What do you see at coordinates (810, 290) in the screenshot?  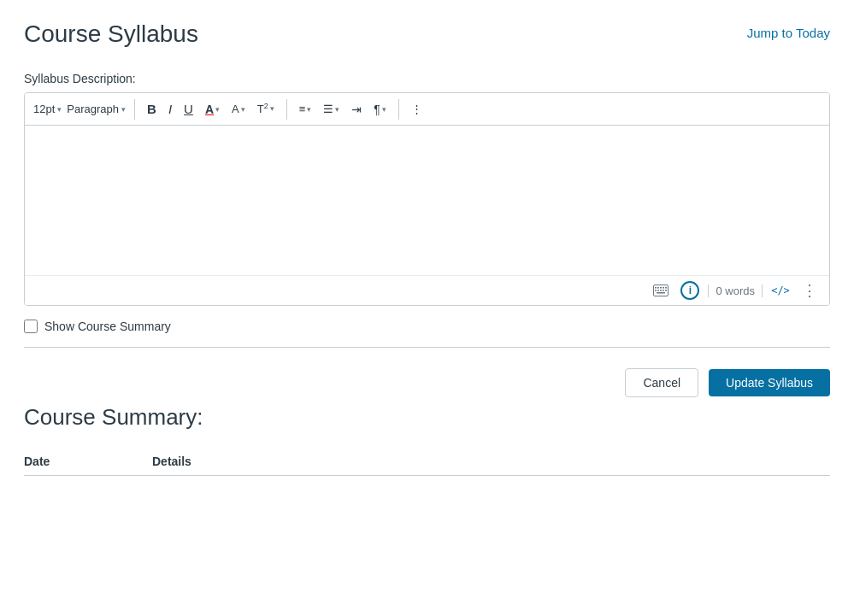 I see `status-more-icon: ⋮` at bounding box center [810, 290].